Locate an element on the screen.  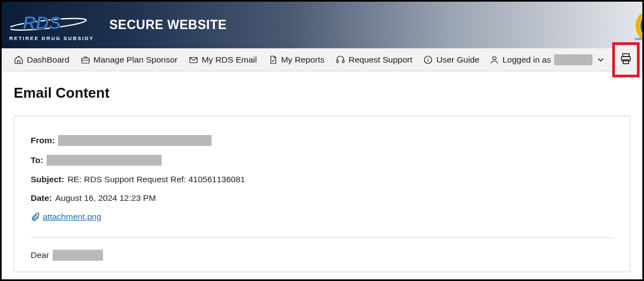
date-label: Date: is located at coordinates (42, 198).